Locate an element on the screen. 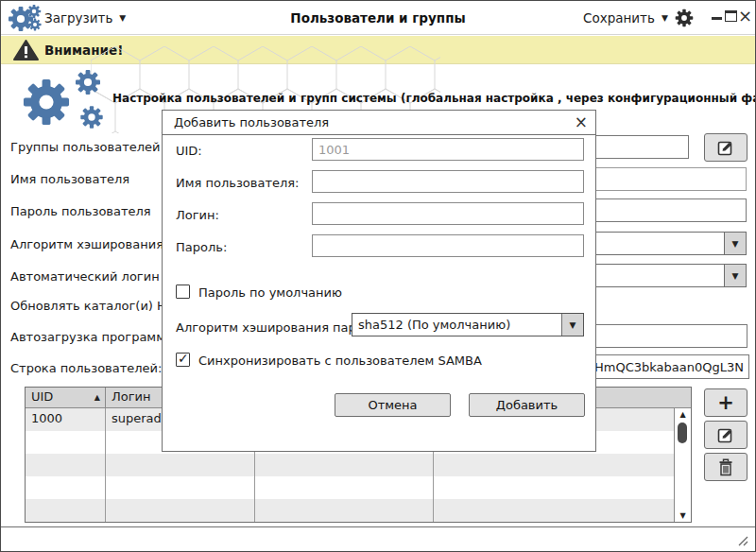  title-bar: Загрузить ▼ Пользователи и группы Сохран… is located at coordinates (378, 18).